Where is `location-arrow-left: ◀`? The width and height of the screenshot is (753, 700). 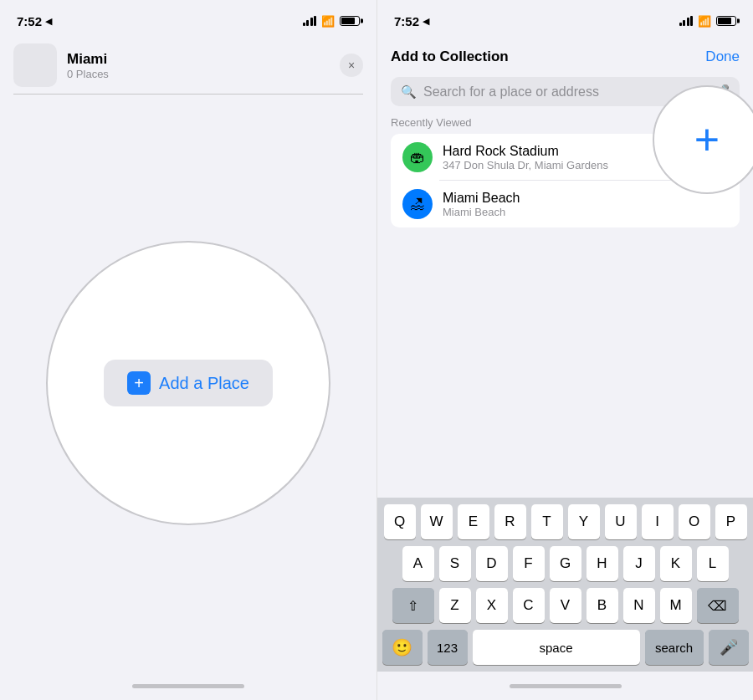
location-arrow-left: ◀ is located at coordinates (49, 22).